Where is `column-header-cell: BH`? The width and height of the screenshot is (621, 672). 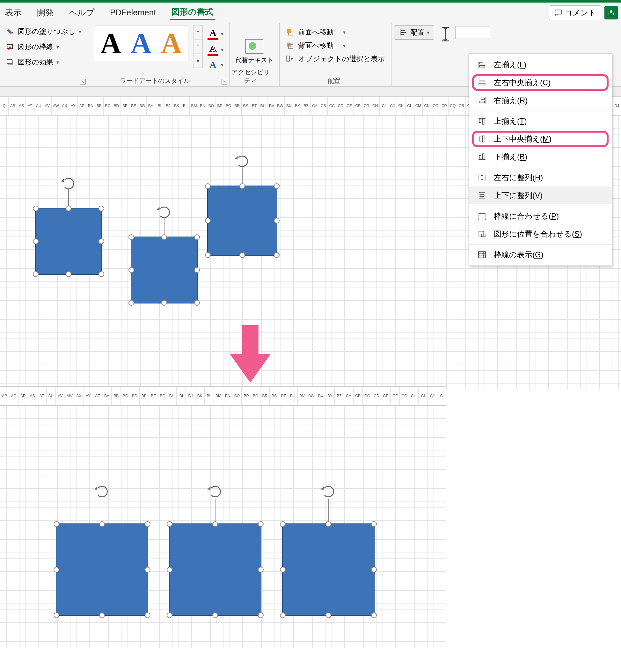 column-header-cell: BH is located at coordinates (151, 106).